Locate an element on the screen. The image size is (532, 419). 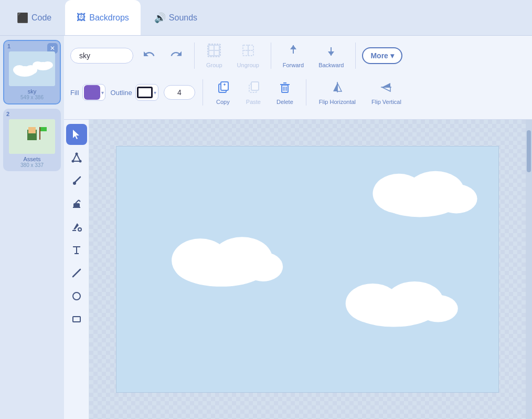
group-button: Group is located at coordinates (214, 56).